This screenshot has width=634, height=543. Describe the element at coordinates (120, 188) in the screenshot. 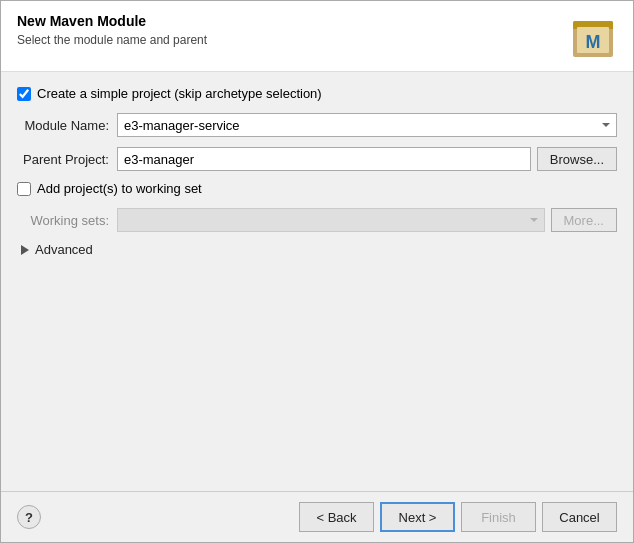

I see `working-set-checkbox-label: Add project(s) to working set` at that location.